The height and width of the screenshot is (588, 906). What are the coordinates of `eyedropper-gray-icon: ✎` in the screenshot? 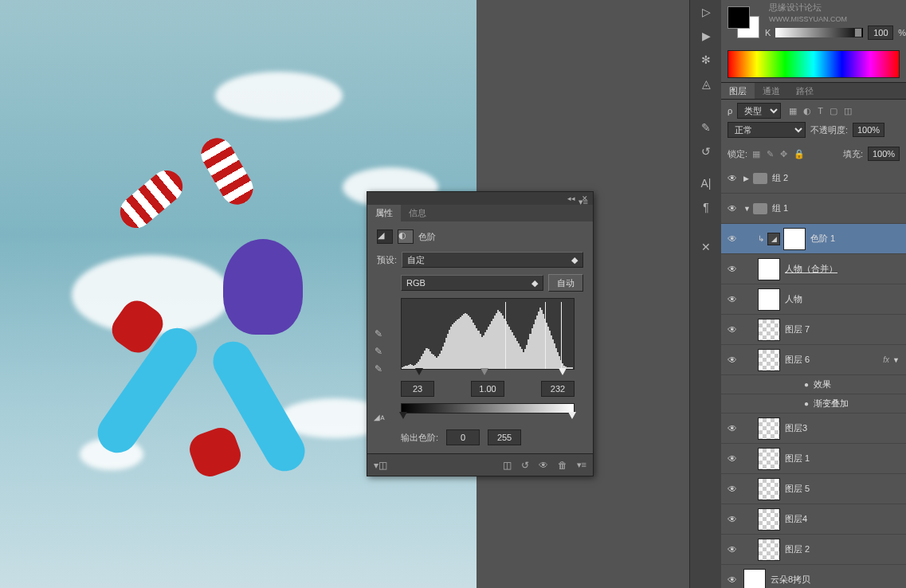 It's located at (381, 352).